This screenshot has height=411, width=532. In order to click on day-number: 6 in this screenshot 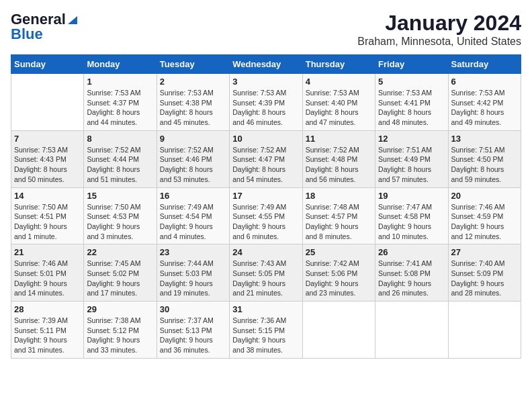, I will do `click(485, 82)`.